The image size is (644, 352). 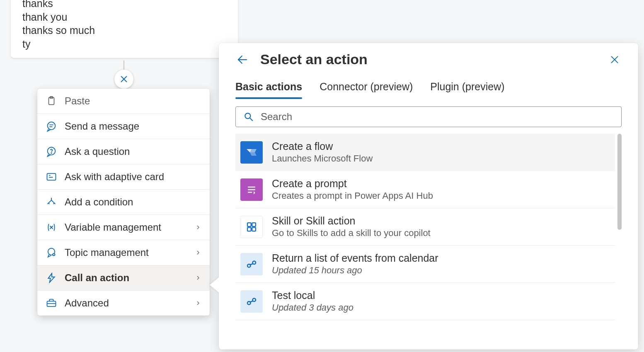 What do you see at coordinates (97, 278) in the screenshot?
I see `menu-item-label: Call an action` at bounding box center [97, 278].